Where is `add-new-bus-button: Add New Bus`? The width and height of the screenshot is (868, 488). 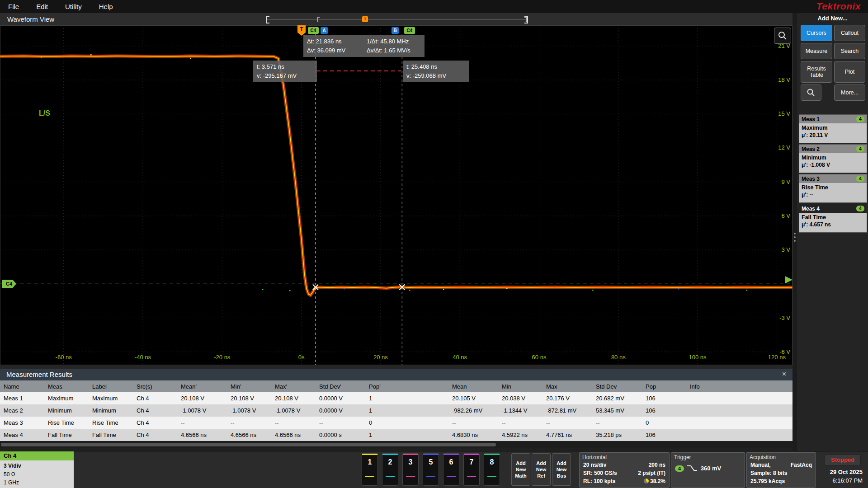 add-new-bus-button: Add New Bus is located at coordinates (561, 469).